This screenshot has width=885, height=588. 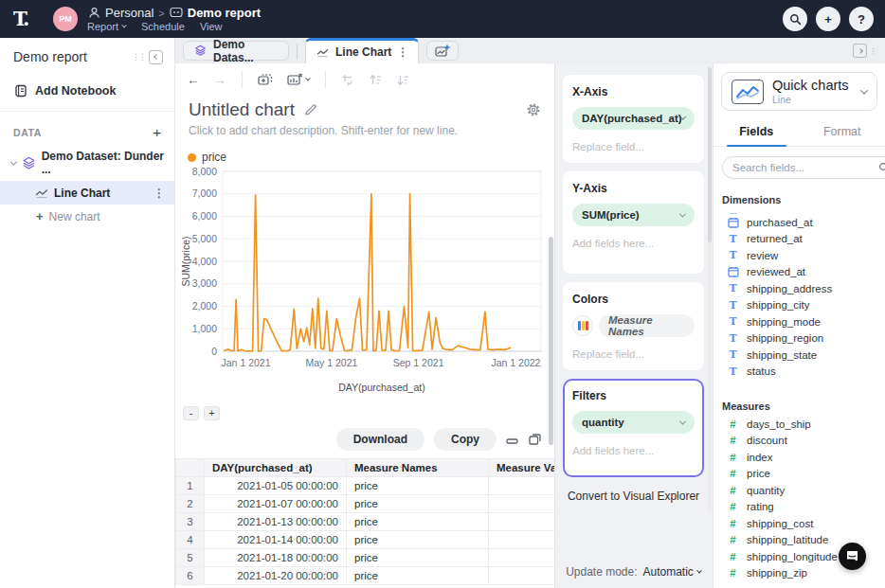 What do you see at coordinates (633, 496) in the screenshot?
I see `convert-to-visual-explorer-button: Convert to Visual Explorer` at bounding box center [633, 496].